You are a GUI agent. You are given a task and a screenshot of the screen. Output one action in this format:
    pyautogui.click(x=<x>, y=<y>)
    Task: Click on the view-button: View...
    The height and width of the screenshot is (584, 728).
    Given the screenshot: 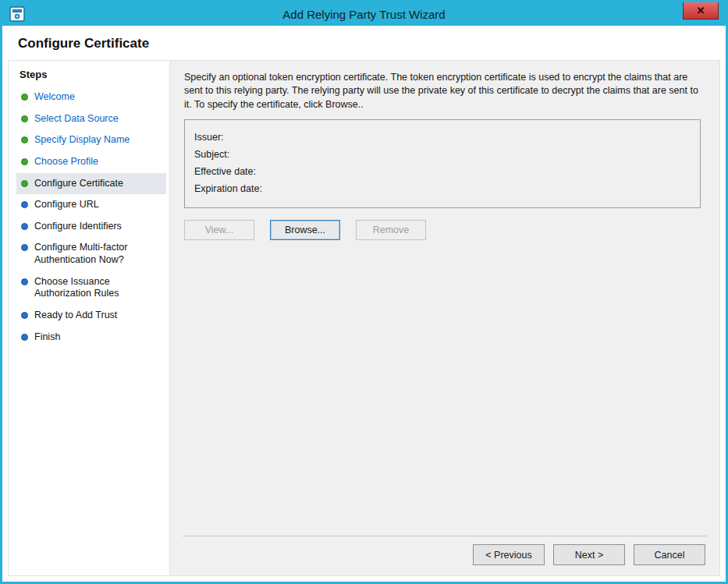 What is the action you would take?
    pyautogui.click(x=219, y=230)
    